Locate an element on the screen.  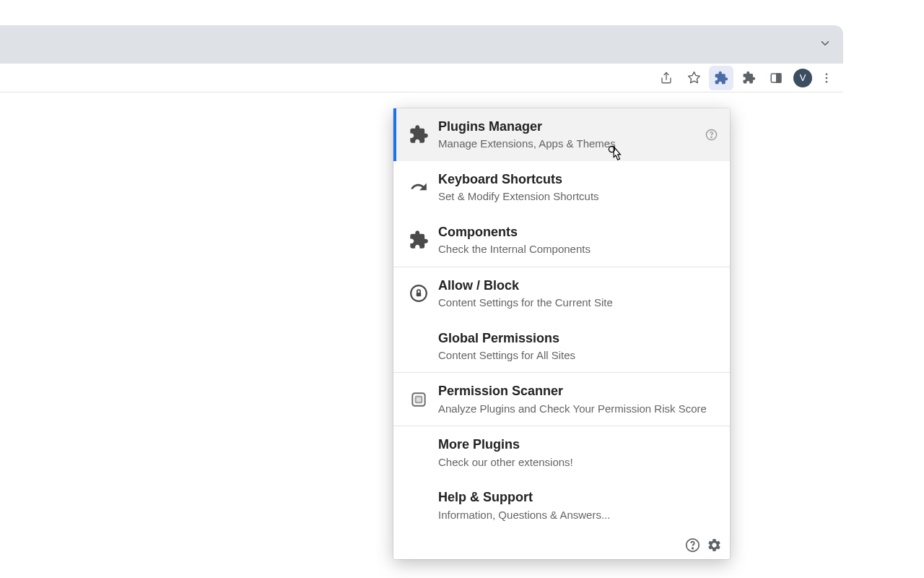
scanner-icon is located at coordinates (419, 400).